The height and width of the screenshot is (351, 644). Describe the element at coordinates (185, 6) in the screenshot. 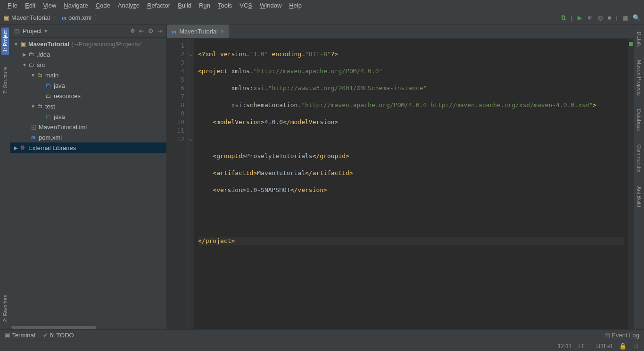

I see `menu-build: Build` at that location.